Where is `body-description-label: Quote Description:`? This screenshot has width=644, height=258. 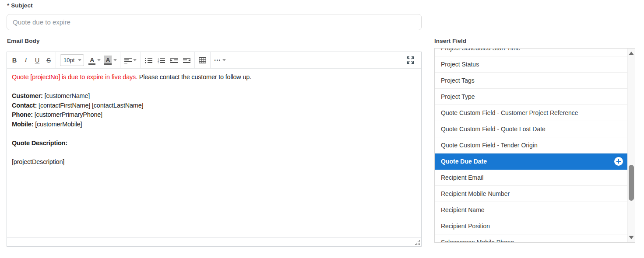
body-description-label: Quote Description: is located at coordinates (214, 143).